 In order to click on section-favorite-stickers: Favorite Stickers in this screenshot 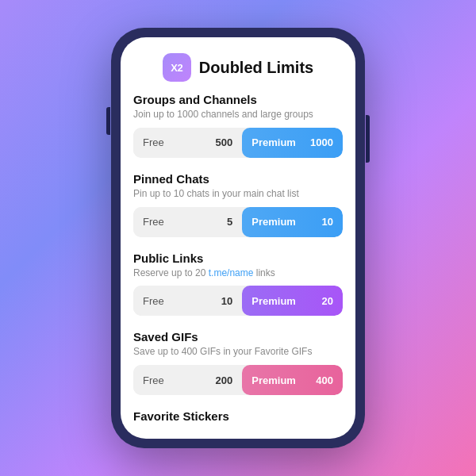, I will do `click(238, 416)`.